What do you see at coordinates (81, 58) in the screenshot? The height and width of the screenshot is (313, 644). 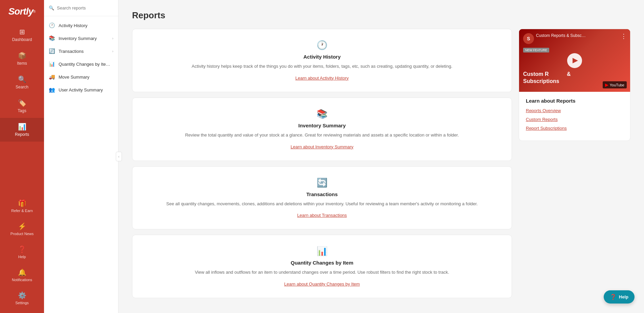 I see `sub-sidebar-items: 🕐 Activity History 📚 Inventory Summary ›…` at bounding box center [81, 58].